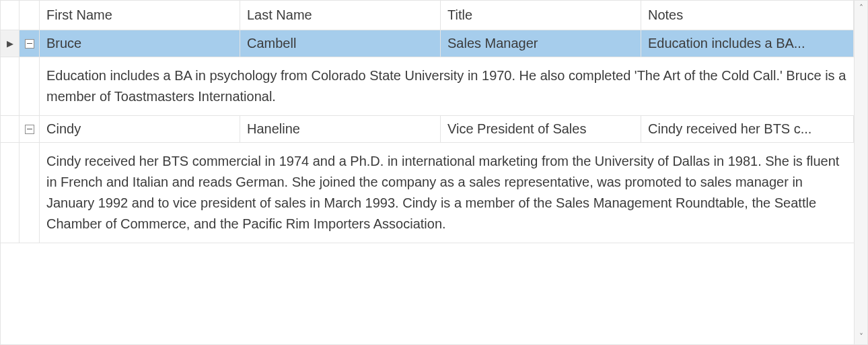  What do you see at coordinates (748, 129) in the screenshot?
I see `cell-notes: Cindy received her BTS c...` at bounding box center [748, 129].